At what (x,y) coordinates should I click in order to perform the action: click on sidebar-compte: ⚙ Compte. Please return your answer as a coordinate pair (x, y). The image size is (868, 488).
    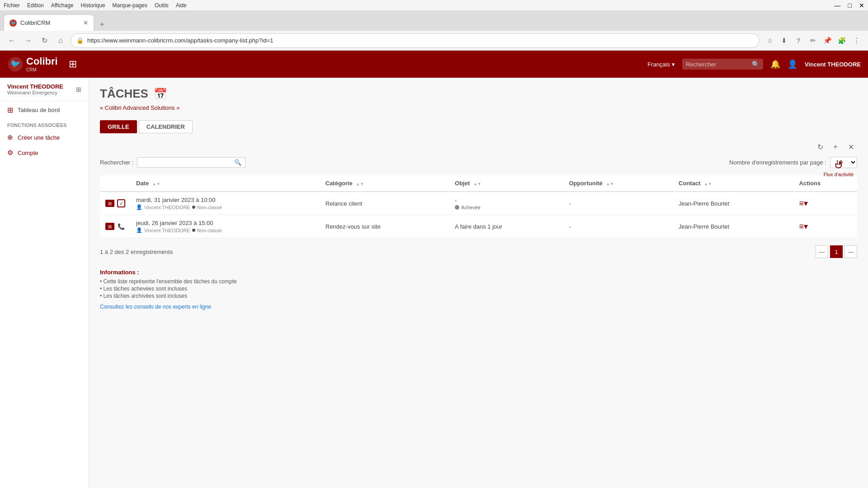
    Looking at the image, I should click on (44, 153).